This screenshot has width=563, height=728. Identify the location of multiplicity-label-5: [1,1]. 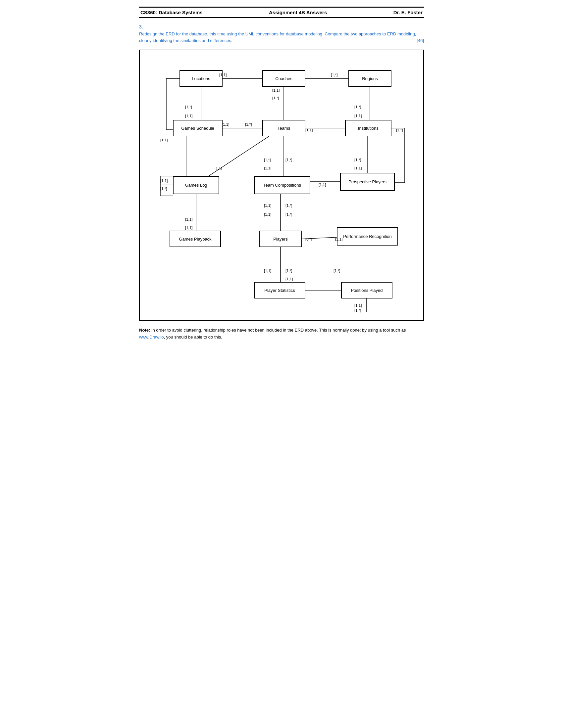
(276, 90).